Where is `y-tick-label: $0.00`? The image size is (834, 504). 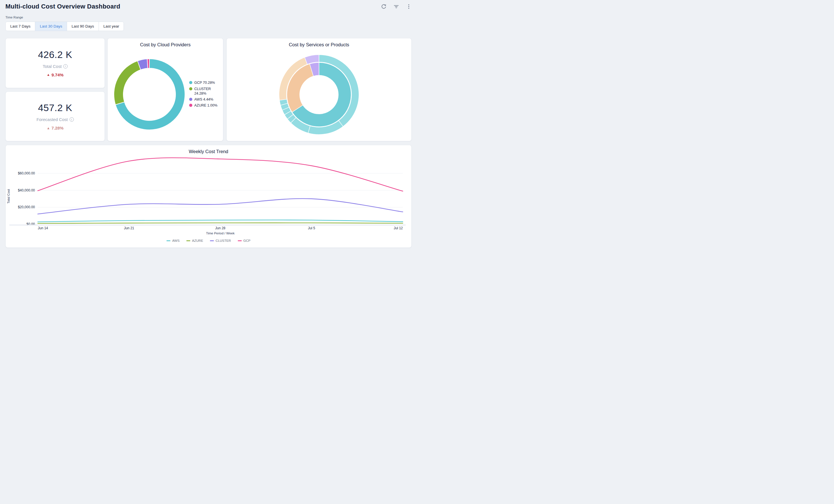
y-tick-label: $0.00 is located at coordinates (30, 224).